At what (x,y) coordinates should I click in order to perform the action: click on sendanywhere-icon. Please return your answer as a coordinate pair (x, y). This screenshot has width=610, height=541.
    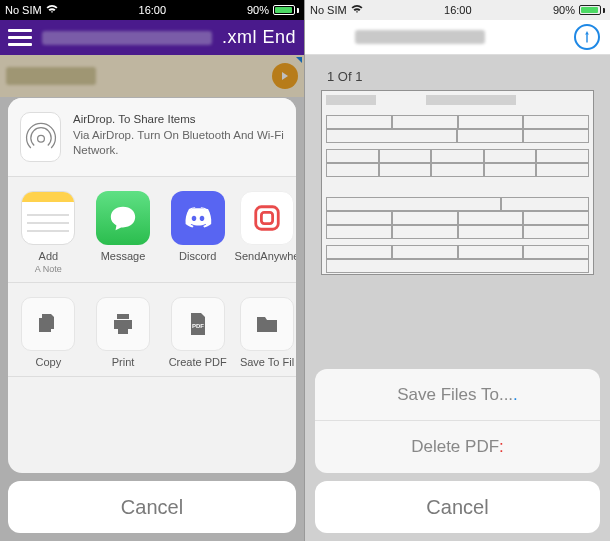
    Looking at the image, I should click on (267, 218).